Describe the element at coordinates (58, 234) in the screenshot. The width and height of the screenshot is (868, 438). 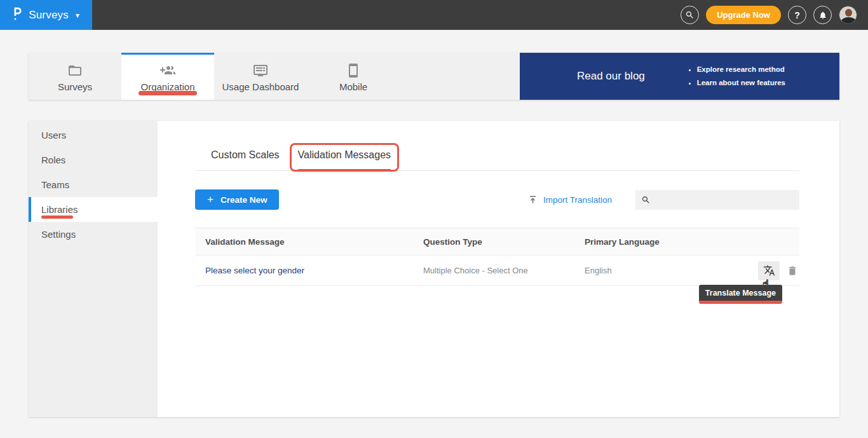
I see `sidebar-item-label: Settings` at that location.